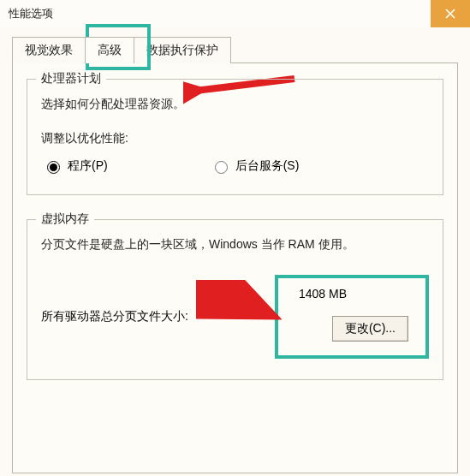  I want to click on close-icon, so click(450, 14).